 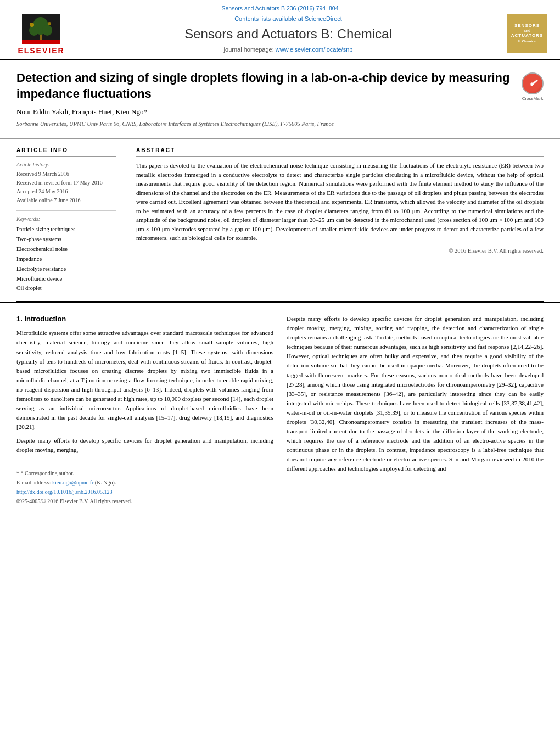 What do you see at coordinates (280, 30) in the screenshot?
I see `journal-header: Sensors and Actuators B 236 (2016) 794–8…` at bounding box center [280, 30].